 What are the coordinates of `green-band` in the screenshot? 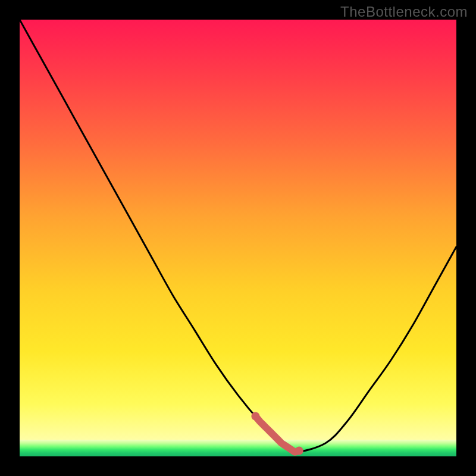 It's located at (238, 448).